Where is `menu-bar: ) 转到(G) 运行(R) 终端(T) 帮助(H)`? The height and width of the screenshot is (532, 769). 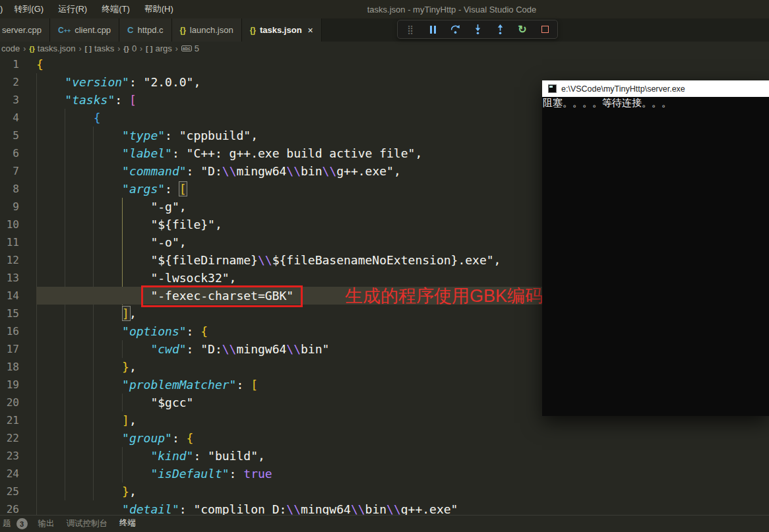 menu-bar: ) 转到(G) 运行(R) 终端(T) 帮助(H) is located at coordinates (90, 9).